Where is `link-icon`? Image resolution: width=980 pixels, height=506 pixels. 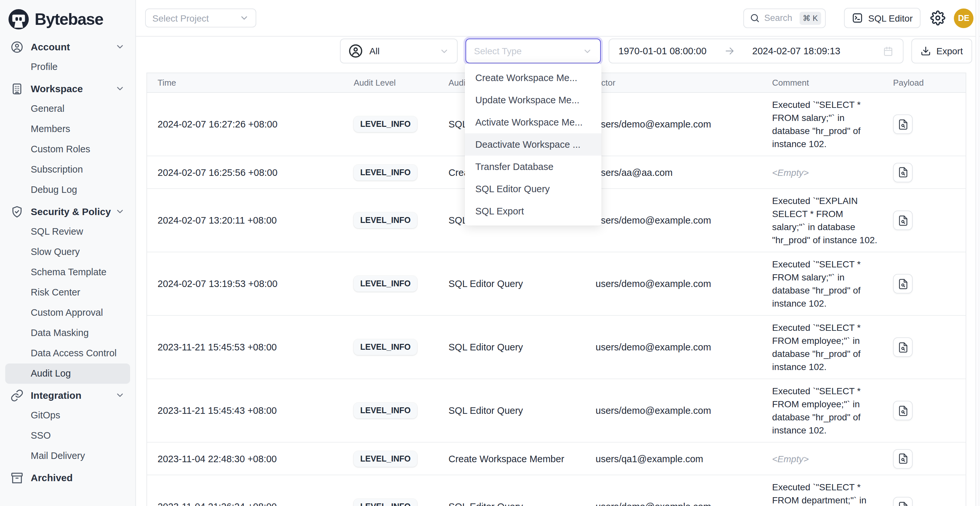
link-icon is located at coordinates (17, 395).